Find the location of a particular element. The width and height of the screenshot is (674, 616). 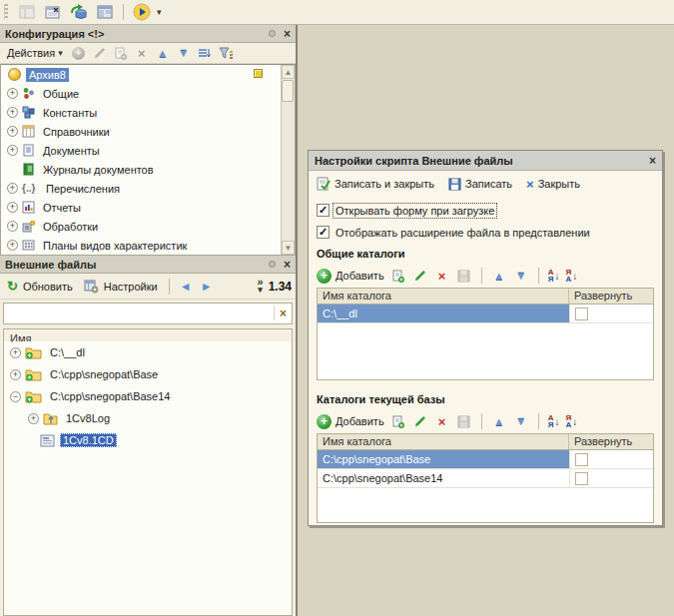

scroll-up-icon: ▲ is located at coordinates (288, 72).